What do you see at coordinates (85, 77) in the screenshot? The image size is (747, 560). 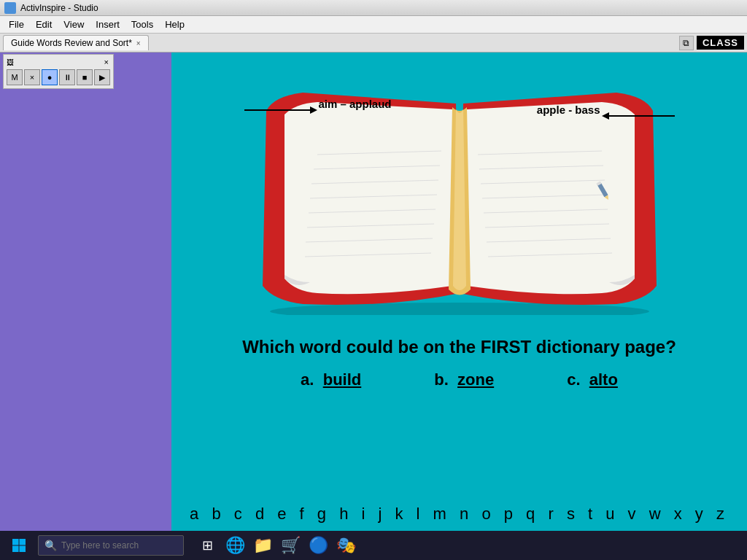 I see `toolbar-stop-button: ■` at bounding box center [85, 77].